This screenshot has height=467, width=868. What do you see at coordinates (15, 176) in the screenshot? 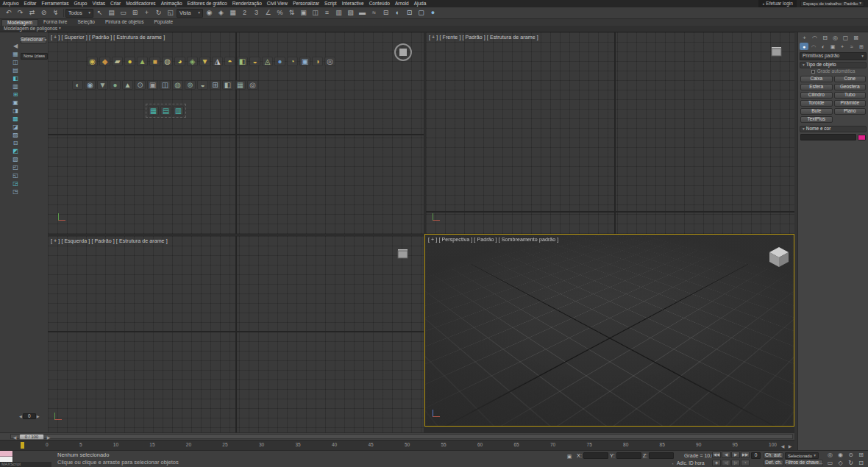
I see `dock-tool-icon: ◱` at bounding box center [15, 176].